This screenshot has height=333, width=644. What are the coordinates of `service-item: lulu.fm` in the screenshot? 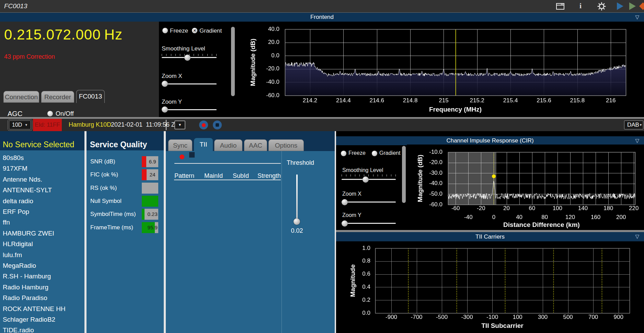 It's located at (42, 255).